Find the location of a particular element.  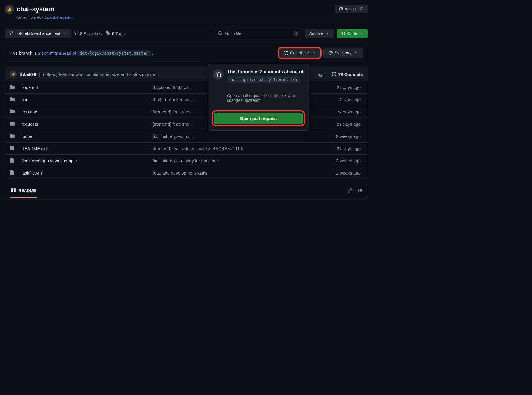

branch-tag-meta: 2 Branches 0 Tags is located at coordinates (99, 34).